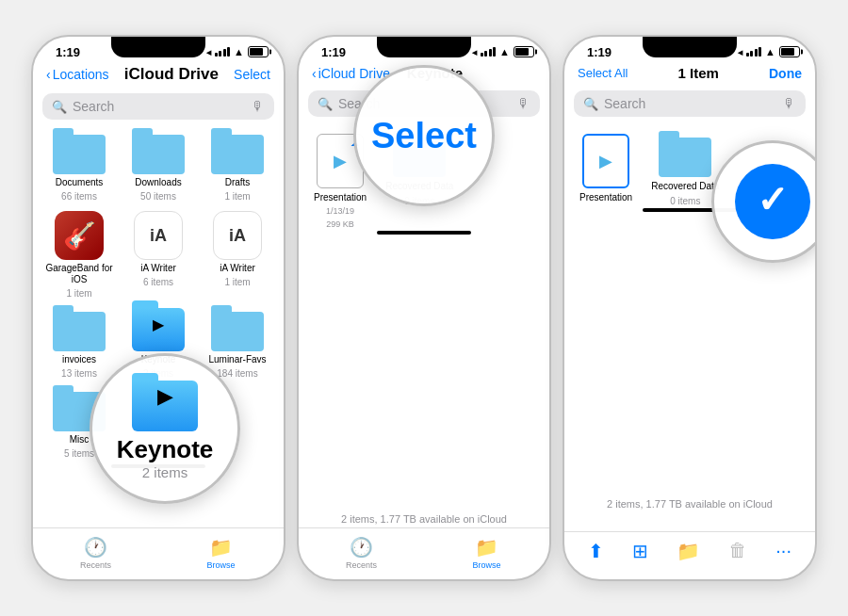 The height and width of the screenshot is (616, 848). I want to click on list-item: invoices 13 items, so click(79, 343).